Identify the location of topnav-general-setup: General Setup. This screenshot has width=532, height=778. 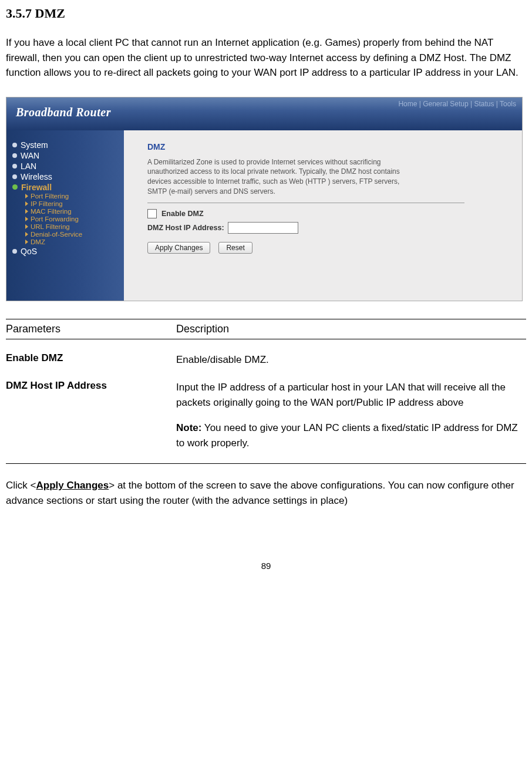
(445, 104).